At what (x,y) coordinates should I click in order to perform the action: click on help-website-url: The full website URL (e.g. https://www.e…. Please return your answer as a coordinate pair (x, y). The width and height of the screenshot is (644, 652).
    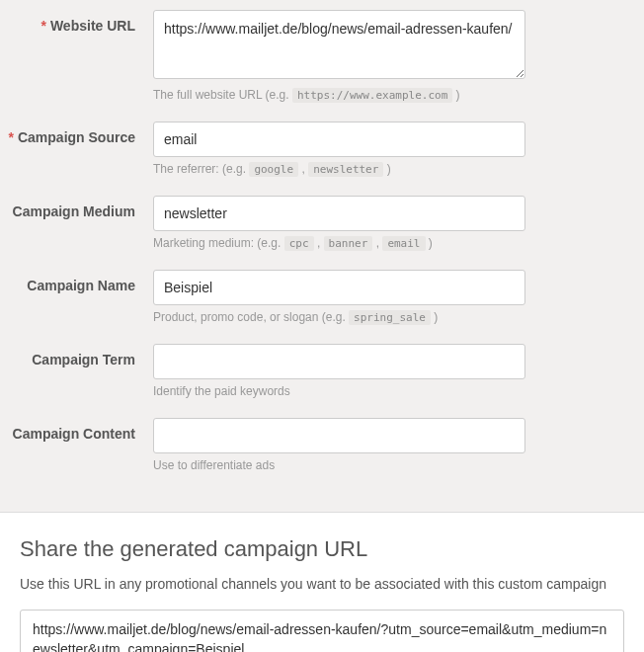
    Looking at the image, I should click on (340, 95).